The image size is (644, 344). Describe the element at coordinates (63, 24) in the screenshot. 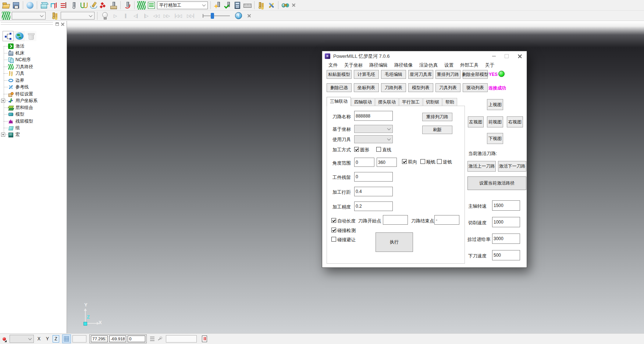

I see `close-pane-icon` at that location.